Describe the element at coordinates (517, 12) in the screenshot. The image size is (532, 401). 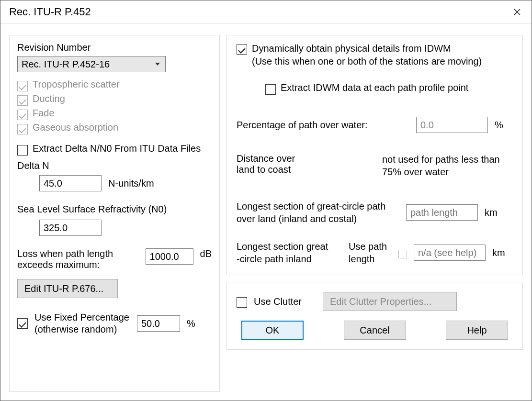
I see `close-button` at that location.